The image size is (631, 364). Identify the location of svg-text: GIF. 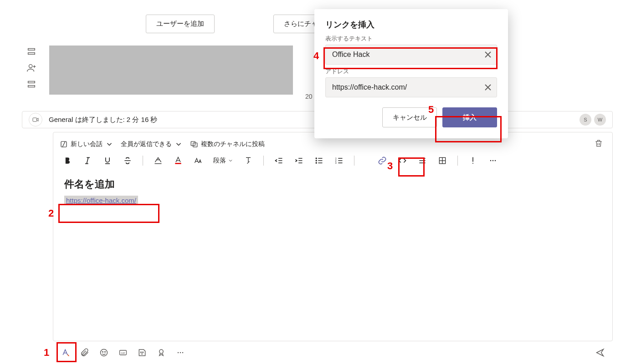
(123, 353).